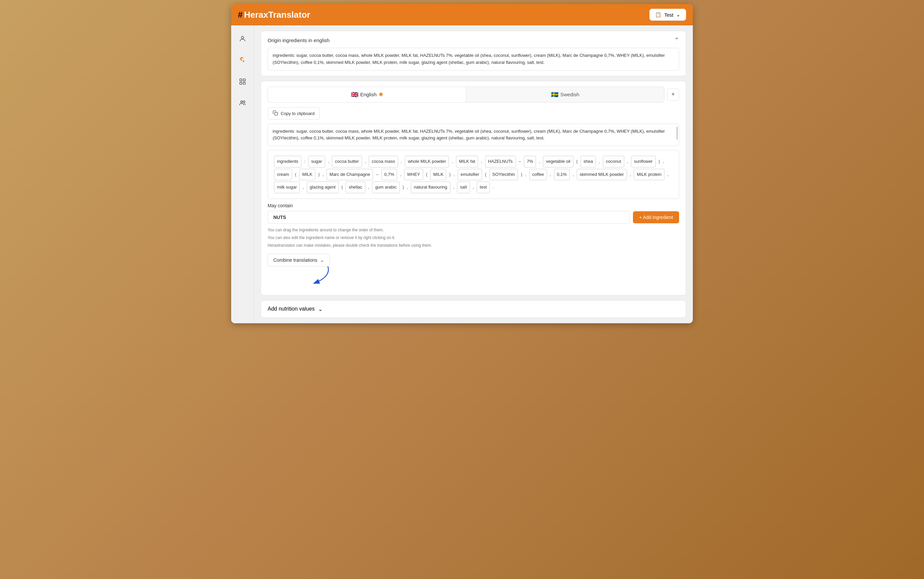  I want to click on tabs-row: 🇬🇧 English ✱ 🇸🇪 Swedish +, so click(473, 95).